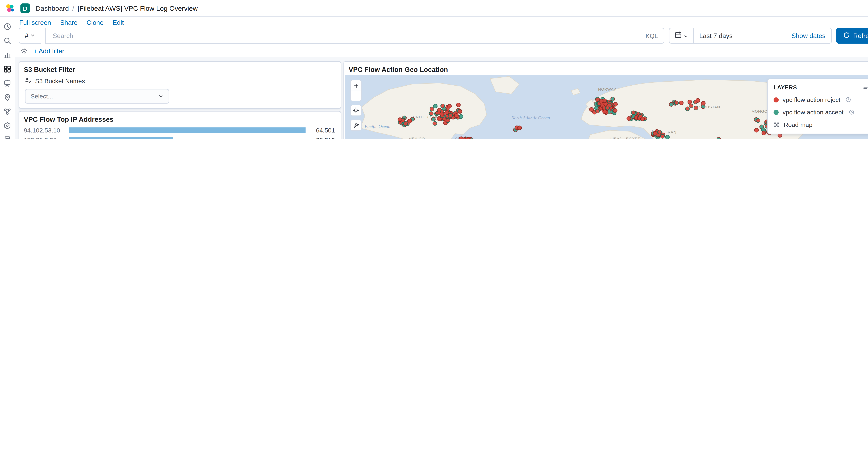 The height and width of the screenshot is (453, 868). What do you see at coordinates (7, 112) in the screenshot?
I see `machine-learning-icon` at bounding box center [7, 112].